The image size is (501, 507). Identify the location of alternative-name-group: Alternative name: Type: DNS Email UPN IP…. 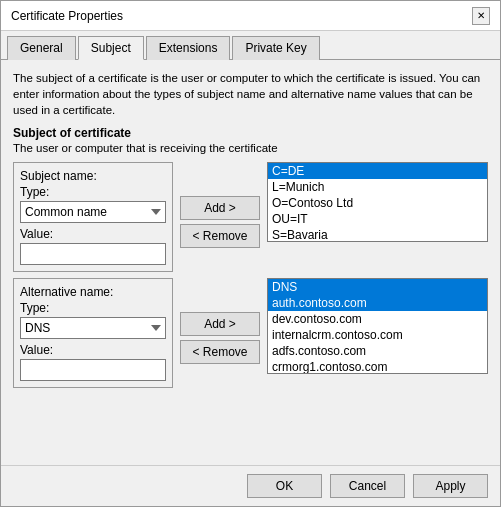
(93, 333).